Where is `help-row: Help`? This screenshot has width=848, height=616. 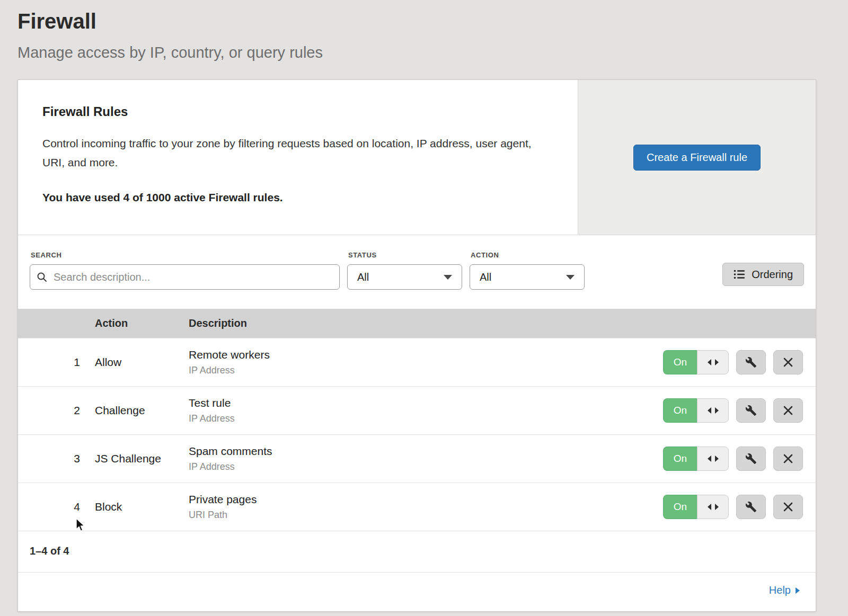
help-row: Help is located at coordinates (417, 592).